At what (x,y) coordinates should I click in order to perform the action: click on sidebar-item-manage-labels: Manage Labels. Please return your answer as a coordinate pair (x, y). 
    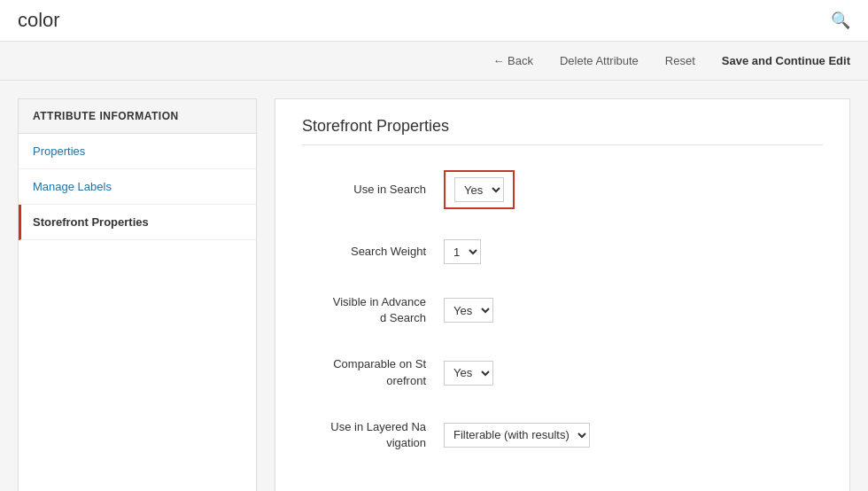
    Looking at the image, I should click on (137, 187).